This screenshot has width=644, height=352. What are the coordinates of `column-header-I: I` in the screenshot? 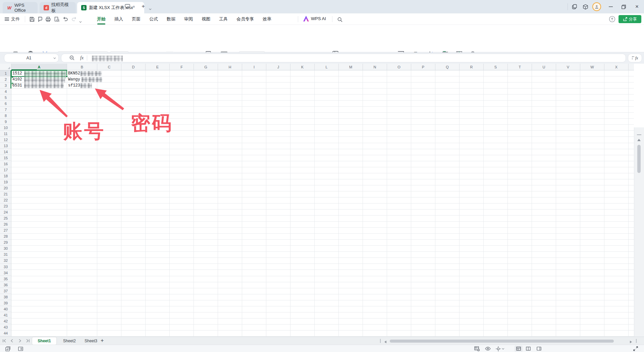 It's located at (254, 67).